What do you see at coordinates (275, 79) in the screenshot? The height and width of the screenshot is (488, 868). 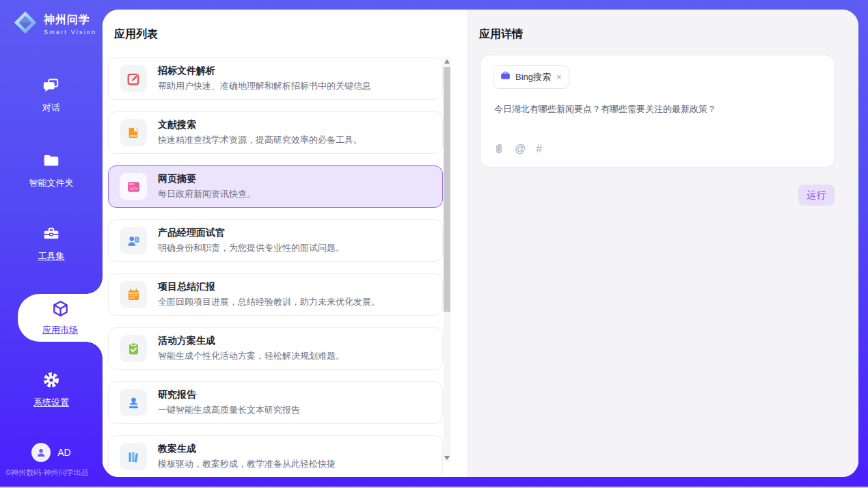 I see `app-card: 招标文件解析 帮助用户快速、准确地理解和解析招标书中的关键信息` at bounding box center [275, 79].